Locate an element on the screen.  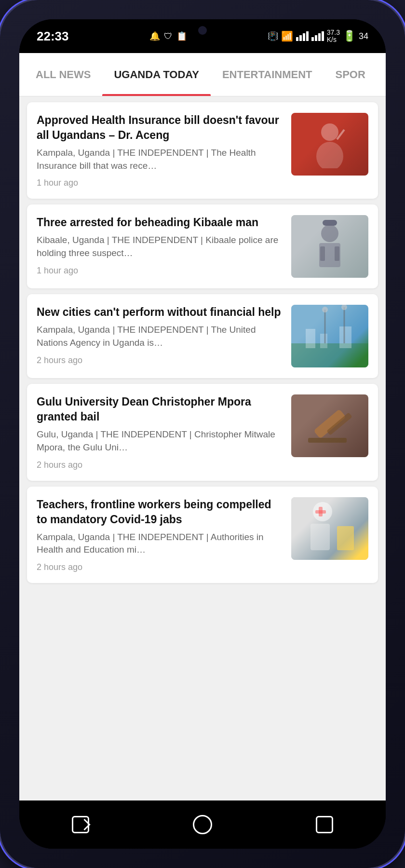
tab-all-news: ALL NEWS is located at coordinates (63, 74).